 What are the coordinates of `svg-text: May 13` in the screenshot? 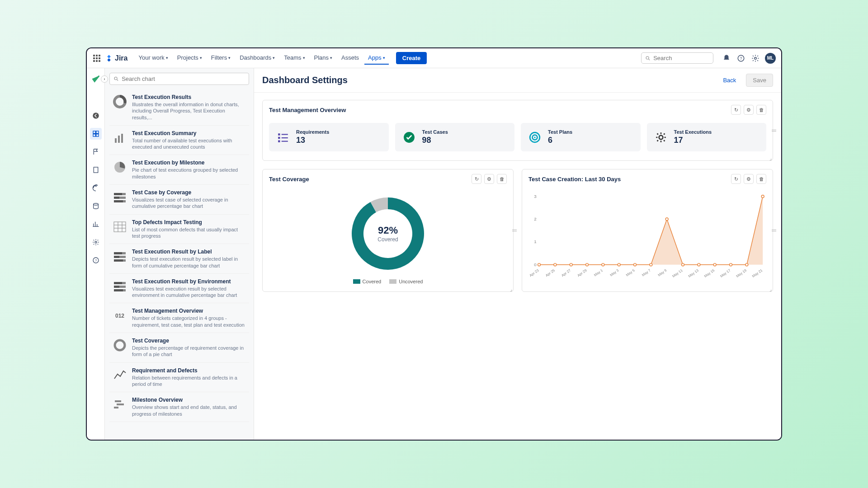 It's located at (693, 273).